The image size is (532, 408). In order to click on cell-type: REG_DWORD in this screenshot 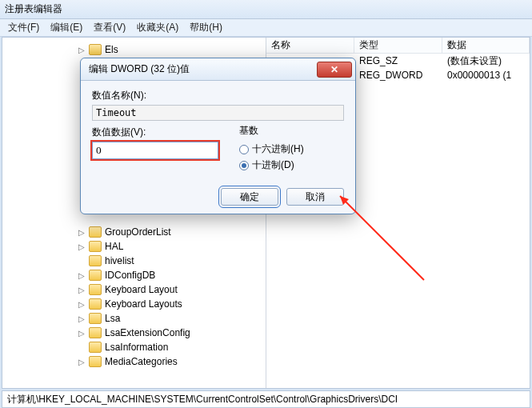, I will do `click(398, 75)`.